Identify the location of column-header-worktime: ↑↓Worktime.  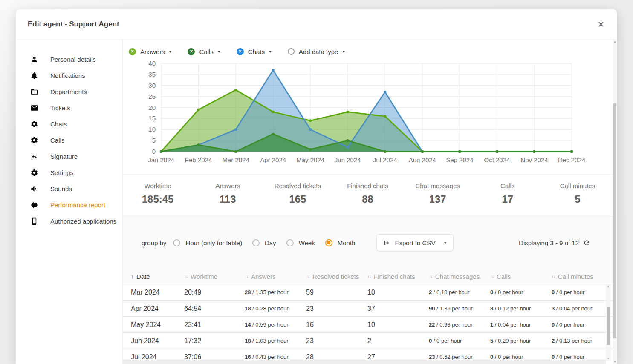
(214, 277).